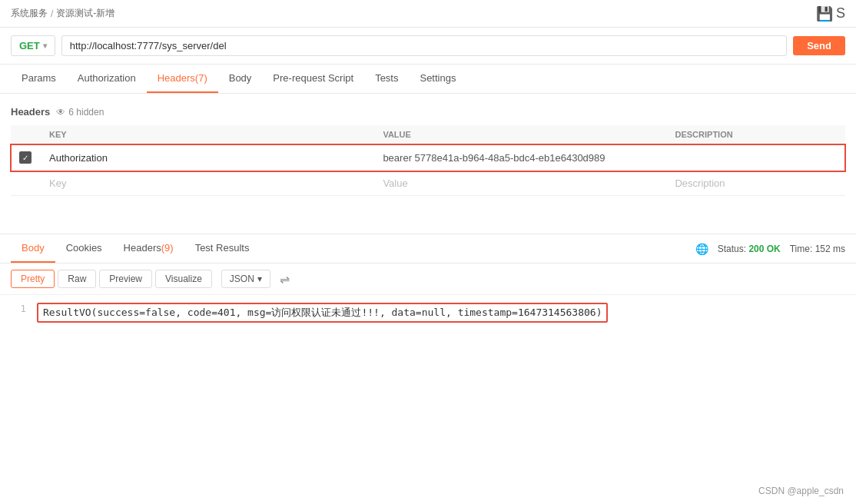  I want to click on globe-icon: 🌐, so click(702, 249).